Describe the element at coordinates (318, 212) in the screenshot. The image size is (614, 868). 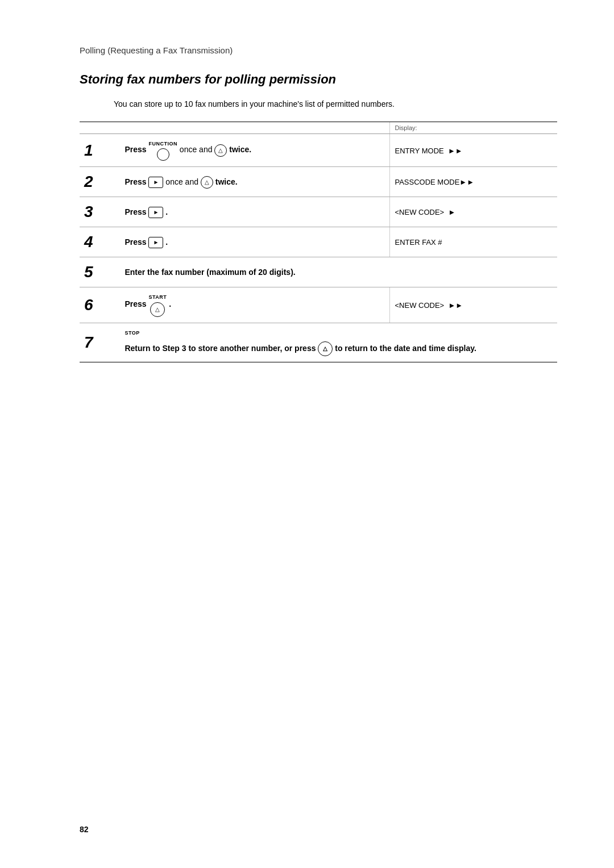
I see `table-row: 3 Press ► . <NEW CODE> ►` at that location.